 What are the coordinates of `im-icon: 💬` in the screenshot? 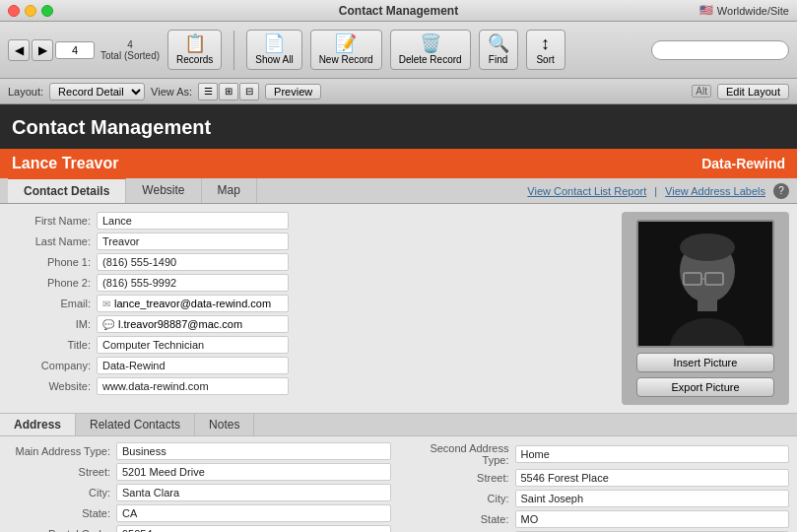 It's located at (108, 325).